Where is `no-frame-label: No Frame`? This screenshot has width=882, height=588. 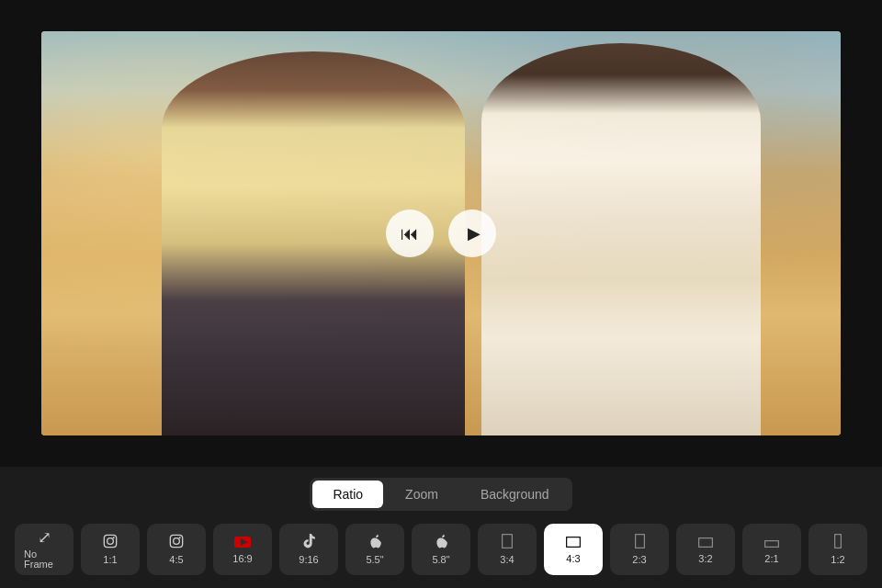
no-frame-label: No Frame is located at coordinates (44, 560).